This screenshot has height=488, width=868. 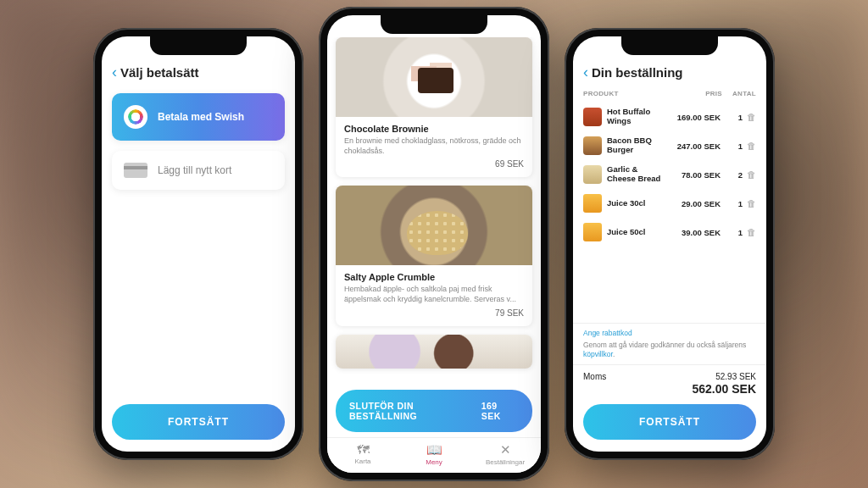 I want to click on swish-label: Betala med Swish, so click(x=201, y=117).